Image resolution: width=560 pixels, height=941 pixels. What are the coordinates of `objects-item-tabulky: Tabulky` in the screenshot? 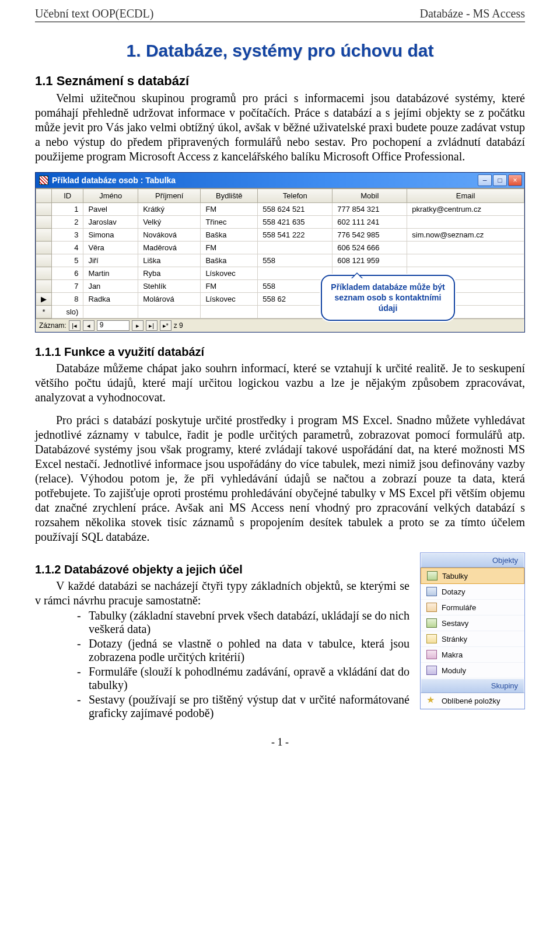 It's located at (473, 576).